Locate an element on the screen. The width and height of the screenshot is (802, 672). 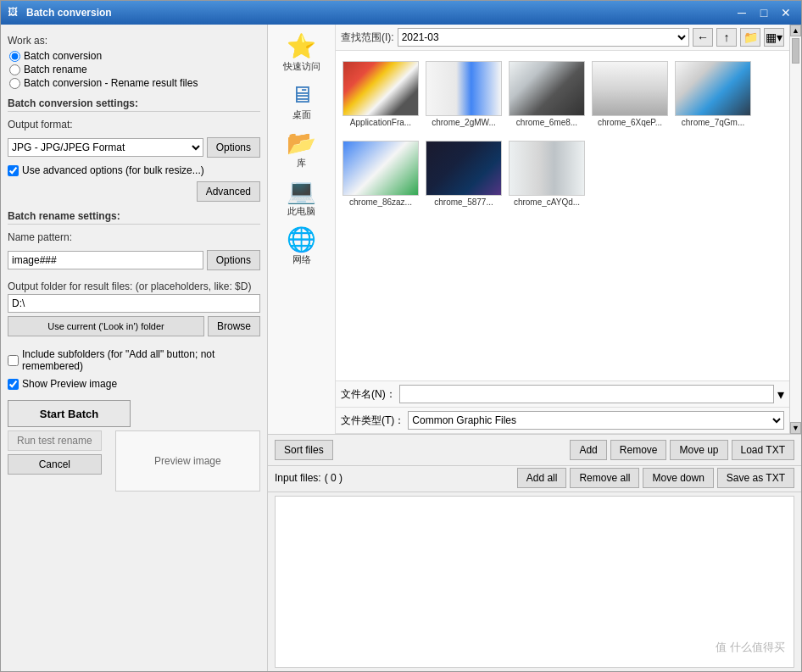
file-name-7: chrome_cAYQd... is located at coordinates (547, 202).